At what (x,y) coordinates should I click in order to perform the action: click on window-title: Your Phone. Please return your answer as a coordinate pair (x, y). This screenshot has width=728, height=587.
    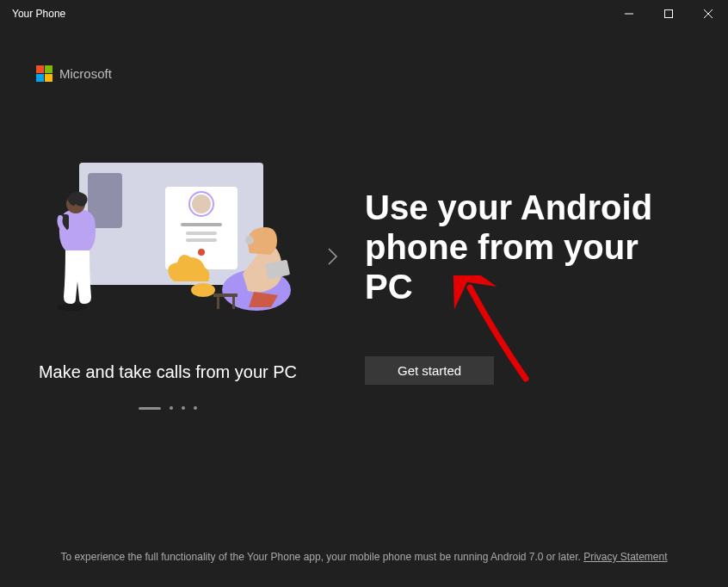
    Looking at the image, I should click on (39, 14).